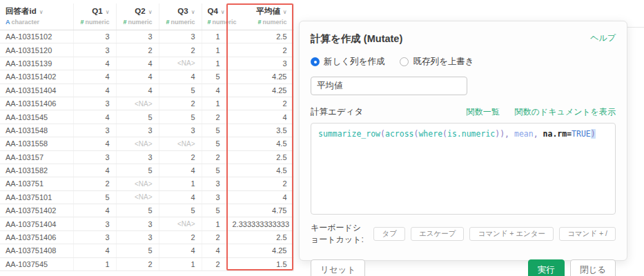 The width and height of the screenshot is (644, 276). Describe the element at coordinates (214, 17) in the screenshot. I see `column-header-Q4: Q4∨#numeric` at that location.